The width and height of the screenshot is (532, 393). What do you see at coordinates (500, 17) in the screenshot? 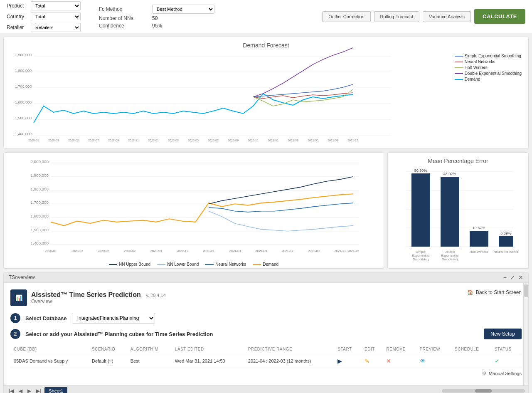
I see `calculate-button: CALCULATE` at bounding box center [500, 17].